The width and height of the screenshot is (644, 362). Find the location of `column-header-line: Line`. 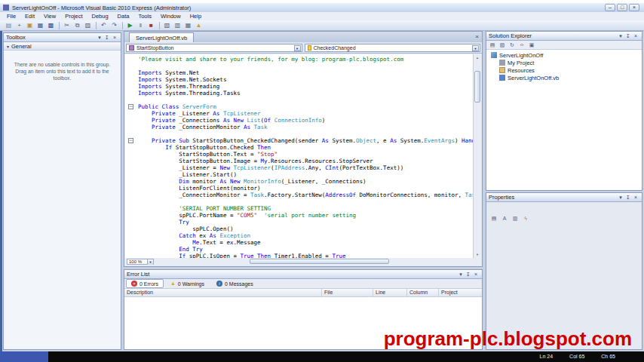

column-header-line: Line is located at coordinates (391, 293).